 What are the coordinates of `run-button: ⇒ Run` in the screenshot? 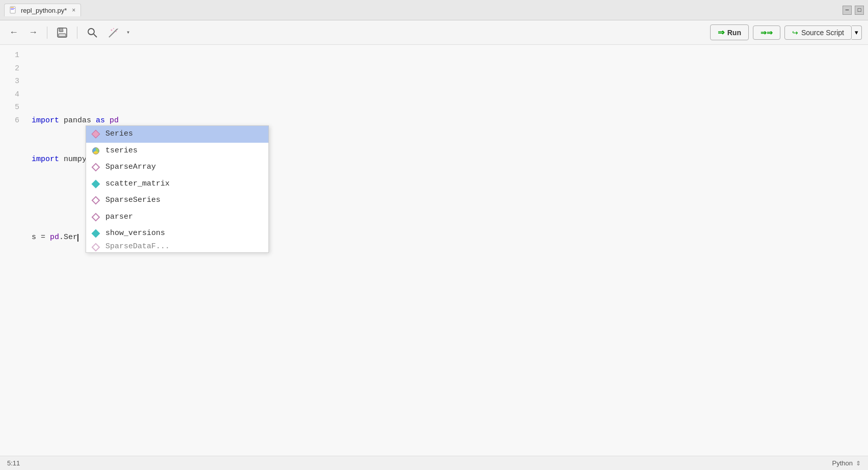 It's located at (729, 33).